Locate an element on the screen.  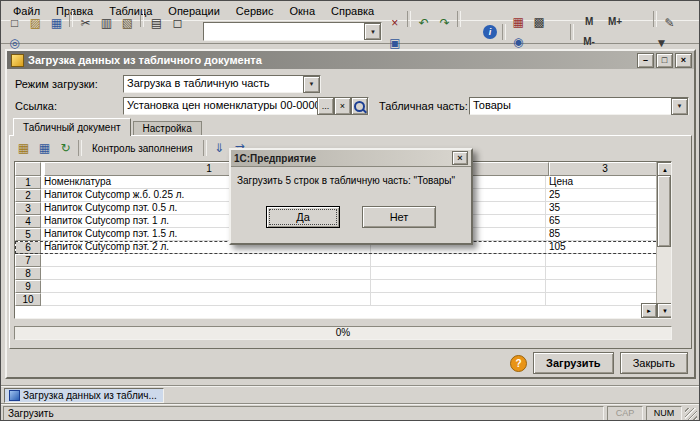
confirm-dialog: 1С:Предприятие × Загрузить 5 строк в таб… is located at coordinates (351, 196).